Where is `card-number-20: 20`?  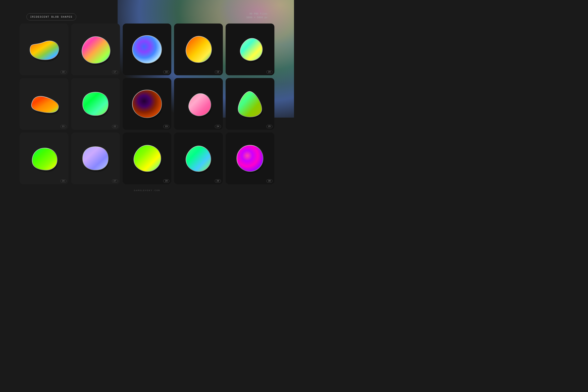
card-number-20: 20 is located at coordinates (270, 72).